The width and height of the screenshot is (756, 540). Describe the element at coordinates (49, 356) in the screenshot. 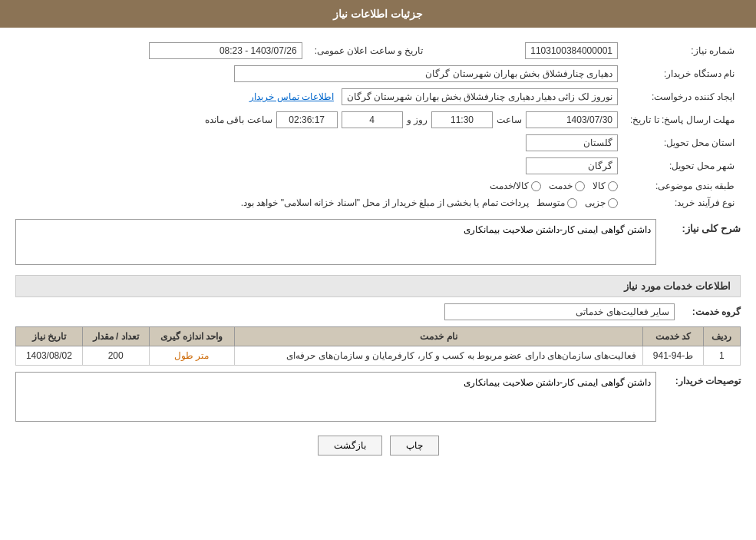

I see `cell-tarikh: 1403/08/02` at that location.